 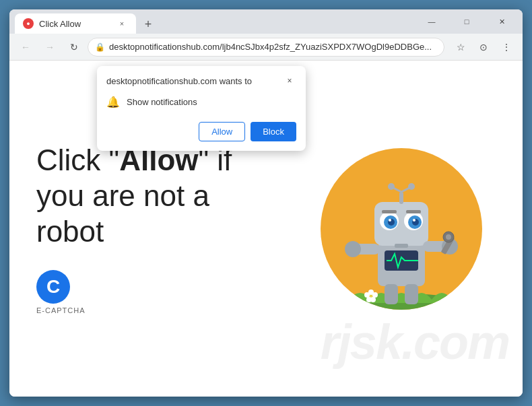 I want to click on tab-close-button: ×, so click(x=122, y=24).